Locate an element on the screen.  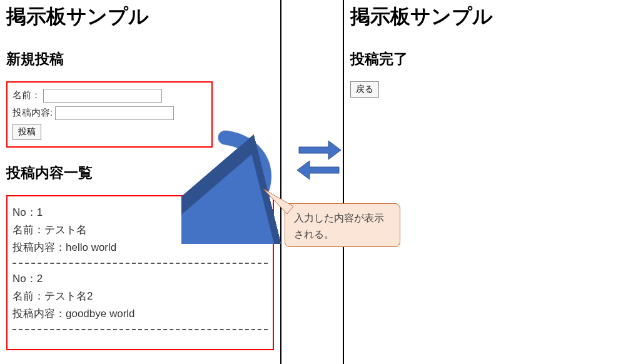
post-name: 名前：テスト名2 is located at coordinates (140, 296).